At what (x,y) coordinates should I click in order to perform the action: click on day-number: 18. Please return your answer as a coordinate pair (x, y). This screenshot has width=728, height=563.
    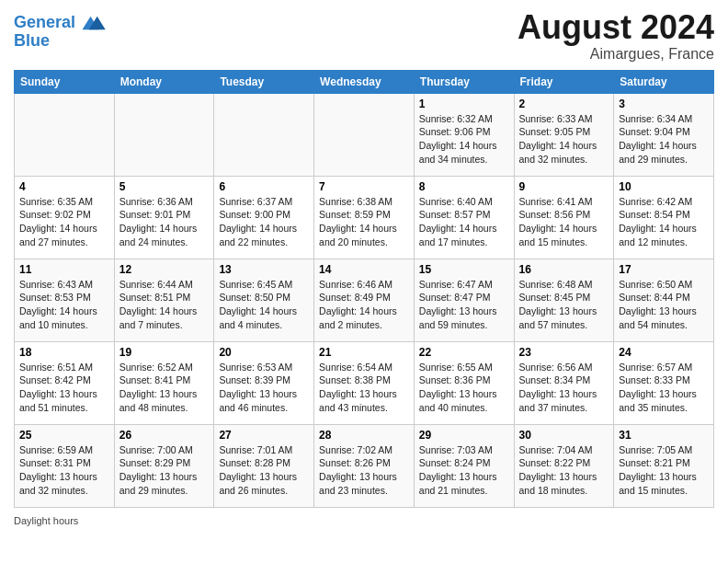
    Looking at the image, I should click on (64, 352).